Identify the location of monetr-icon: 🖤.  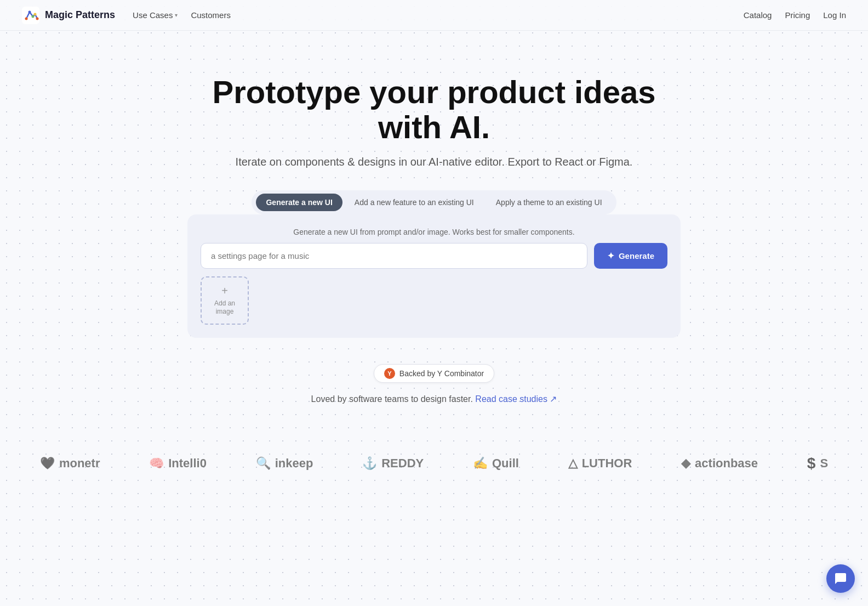
(47, 463).